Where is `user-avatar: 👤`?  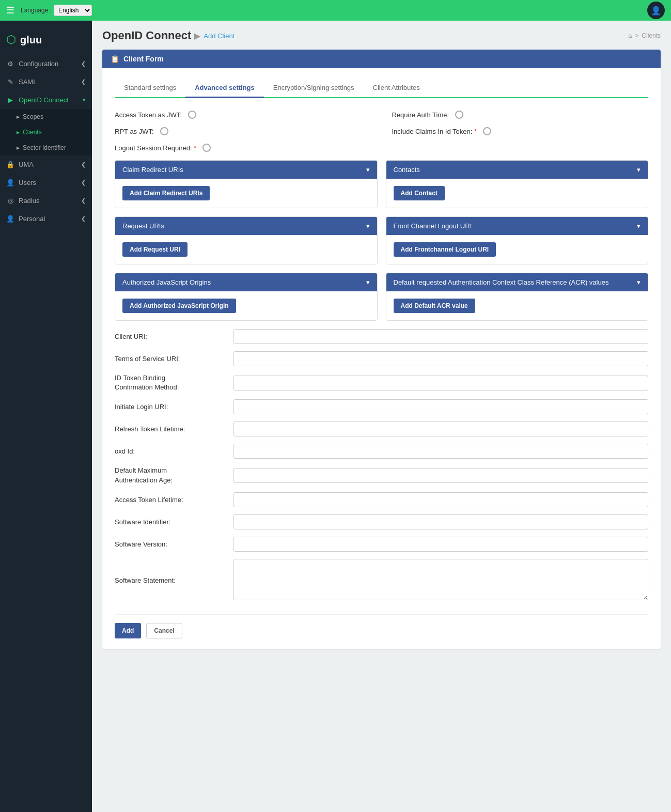 user-avatar: 👤 is located at coordinates (656, 10).